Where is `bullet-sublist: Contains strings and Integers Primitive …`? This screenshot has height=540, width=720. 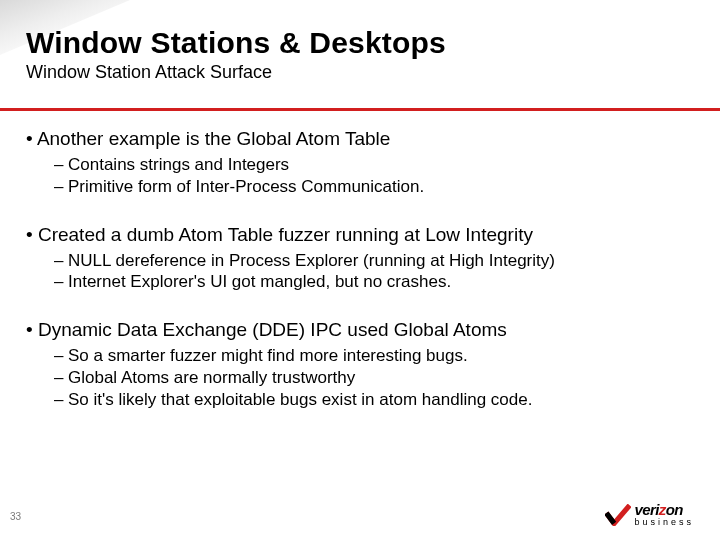 bullet-sublist: Contains strings and Integers Primitive … is located at coordinates (356, 176).